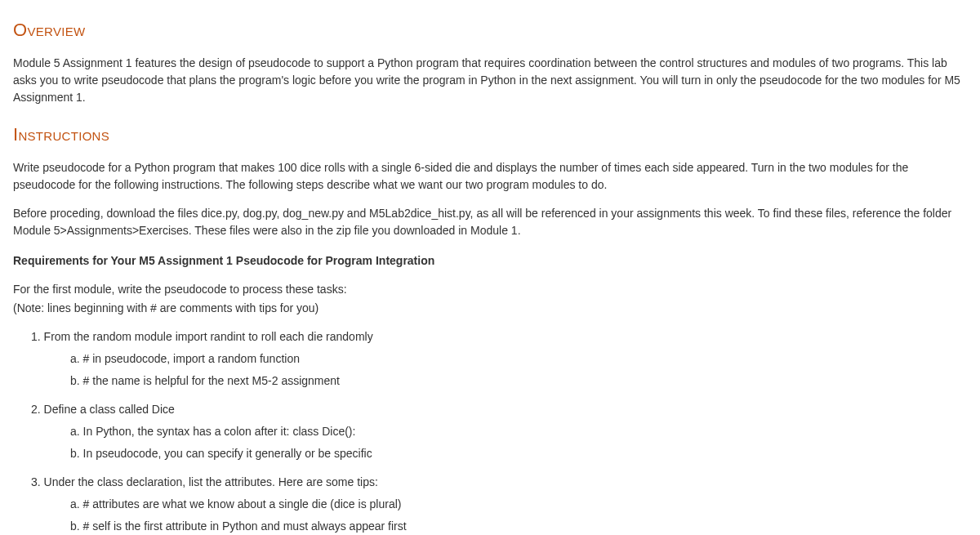 The width and height of the screenshot is (980, 535). What do you see at coordinates (490, 289) in the screenshot?
I see `first-module-intro: For the first module, write the pseudoco…` at bounding box center [490, 289].